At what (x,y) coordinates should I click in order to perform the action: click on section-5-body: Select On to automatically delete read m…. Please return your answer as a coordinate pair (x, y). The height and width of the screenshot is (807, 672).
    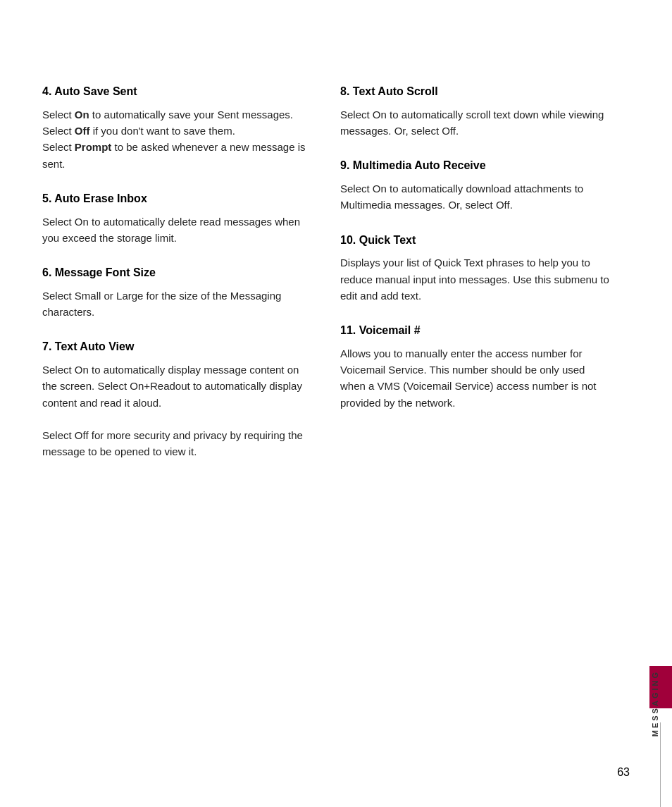
    Looking at the image, I should click on (178, 230).